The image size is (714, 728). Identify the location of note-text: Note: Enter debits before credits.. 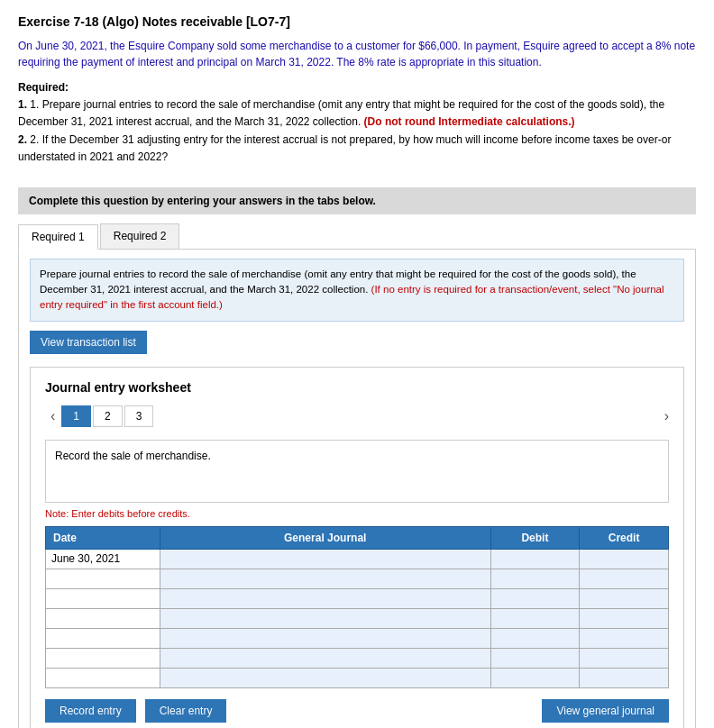
(357, 514).